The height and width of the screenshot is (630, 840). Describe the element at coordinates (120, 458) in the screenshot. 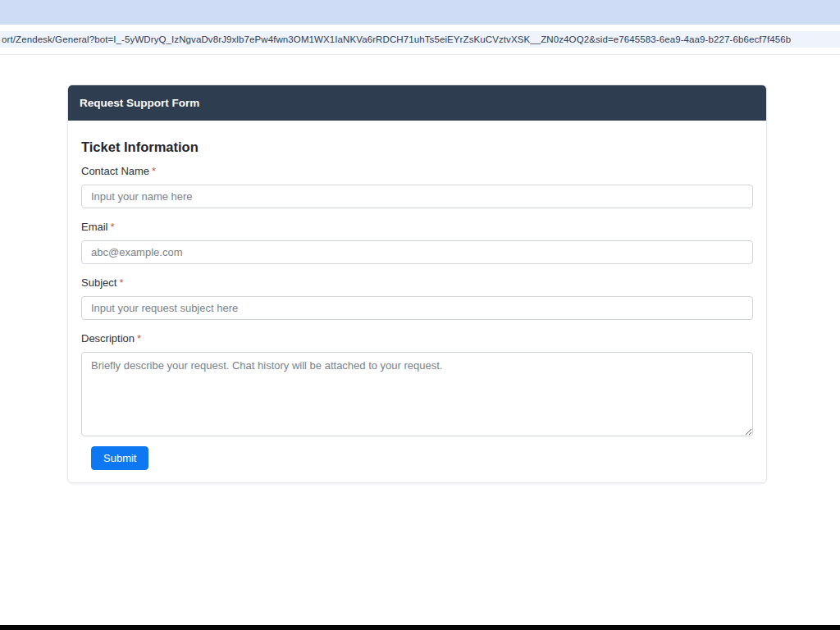

I see `submit-button: Submit` at that location.